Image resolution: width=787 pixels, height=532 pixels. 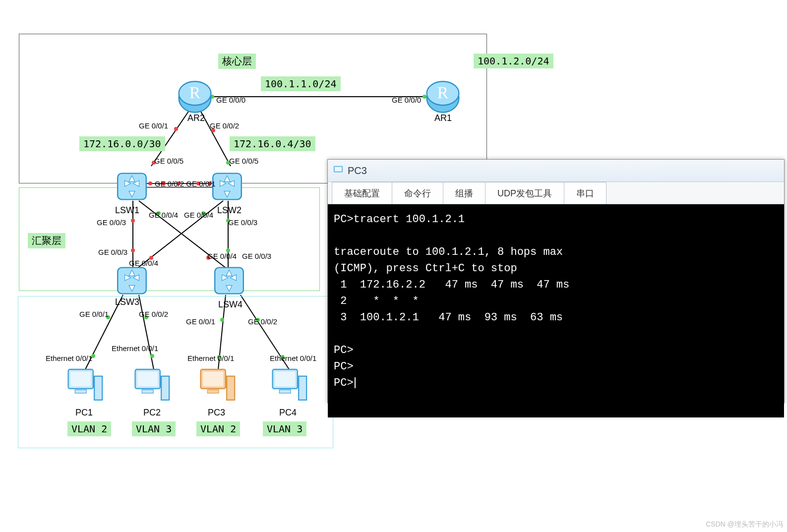 What do you see at coordinates (301, 84) in the screenshot?
I see `subnet-ar1-ar2: 100.1.1.0/24` at bounding box center [301, 84].